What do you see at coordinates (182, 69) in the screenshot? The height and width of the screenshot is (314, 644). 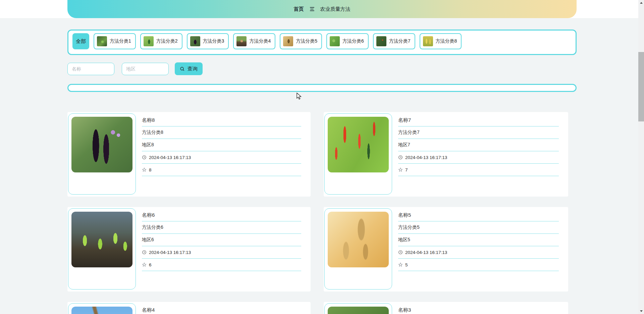 I see `search-icon` at bounding box center [182, 69].